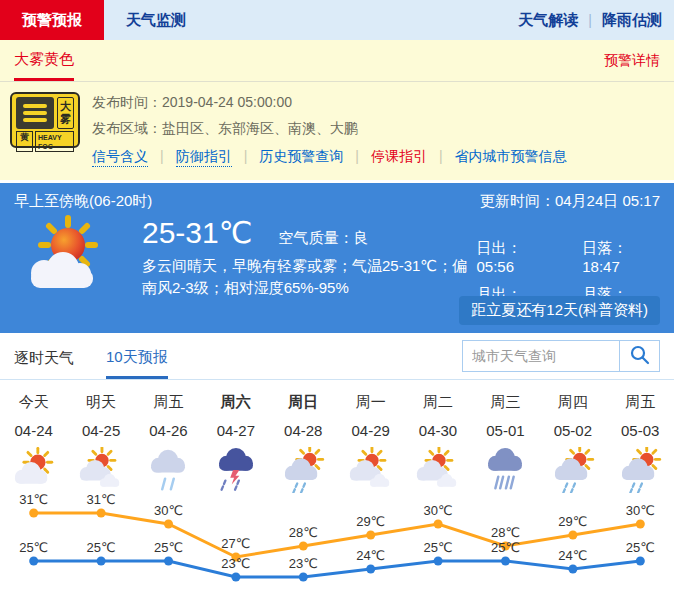  I want to click on day-name: 今天, so click(34, 402).